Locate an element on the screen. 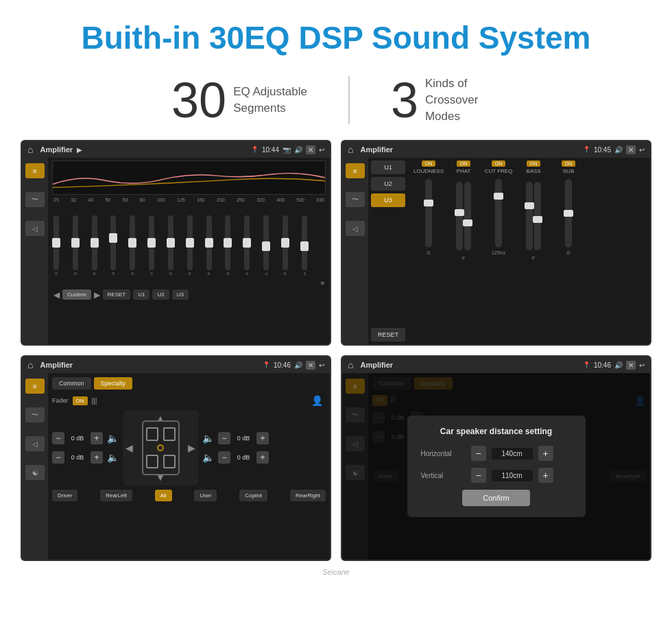 The image size is (672, 644). cutfreq-slider is located at coordinates (499, 213).